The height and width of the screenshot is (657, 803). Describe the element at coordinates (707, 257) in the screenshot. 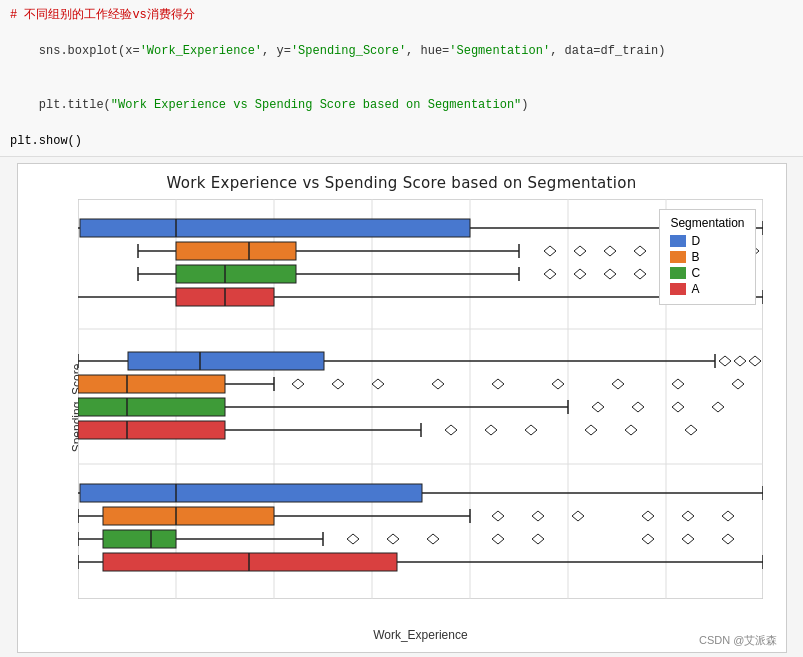

I see `legend: Segmentation D B C A` at that location.